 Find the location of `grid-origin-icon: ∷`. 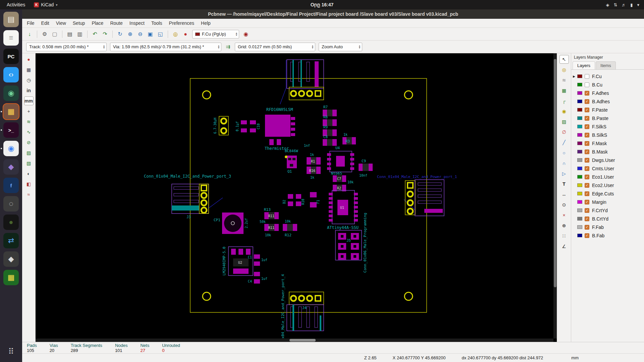

grid-origin-icon: ∷ is located at coordinates (564, 236).